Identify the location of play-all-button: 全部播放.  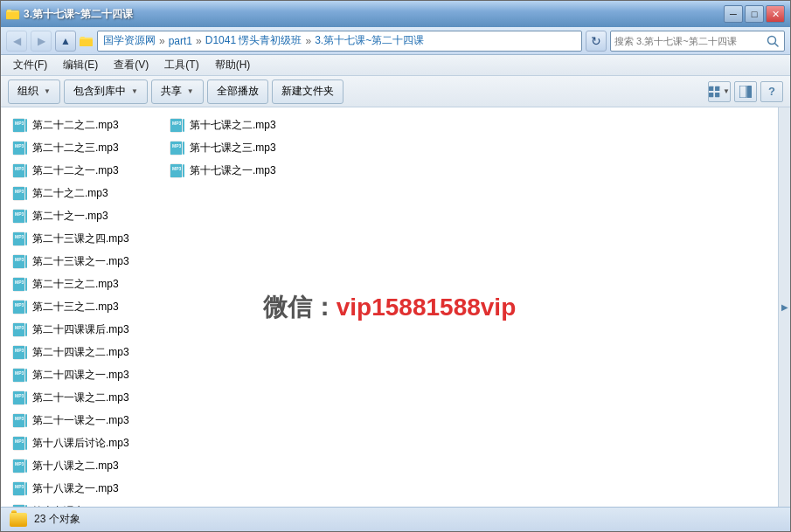
(238, 92).